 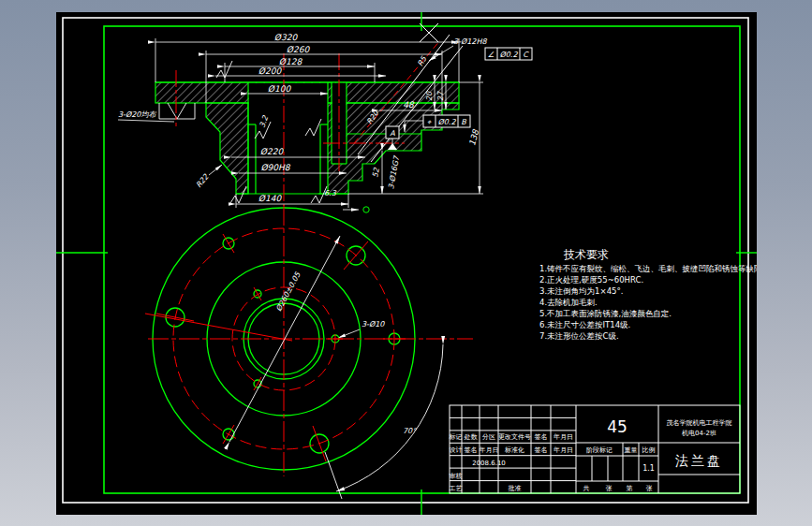 What do you see at coordinates (456, 476) in the screenshot?
I see `audit-label: 审核` at bounding box center [456, 476].